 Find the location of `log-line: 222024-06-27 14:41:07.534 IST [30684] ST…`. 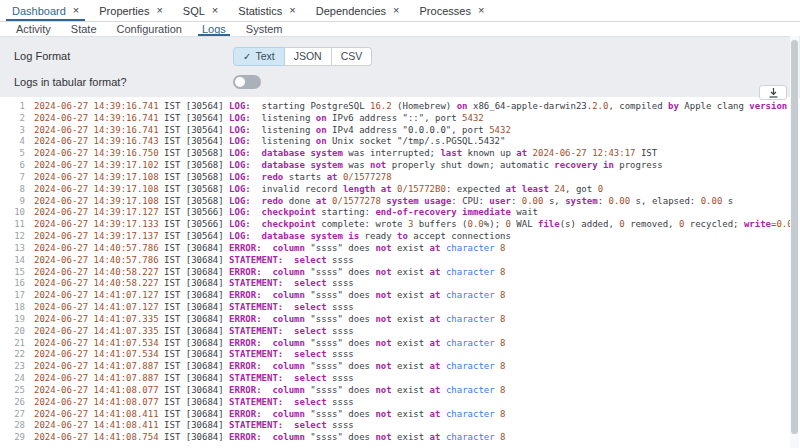

log-line: 222024-06-27 14:41:07.534 IST [30684] ST… is located at coordinates (395, 355).